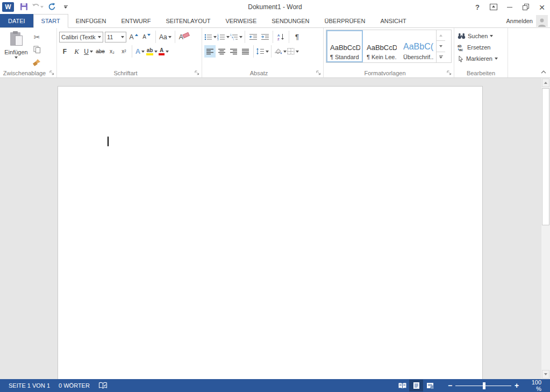  What do you see at coordinates (402, 386) in the screenshot?
I see `read-mode-button` at bounding box center [402, 386].